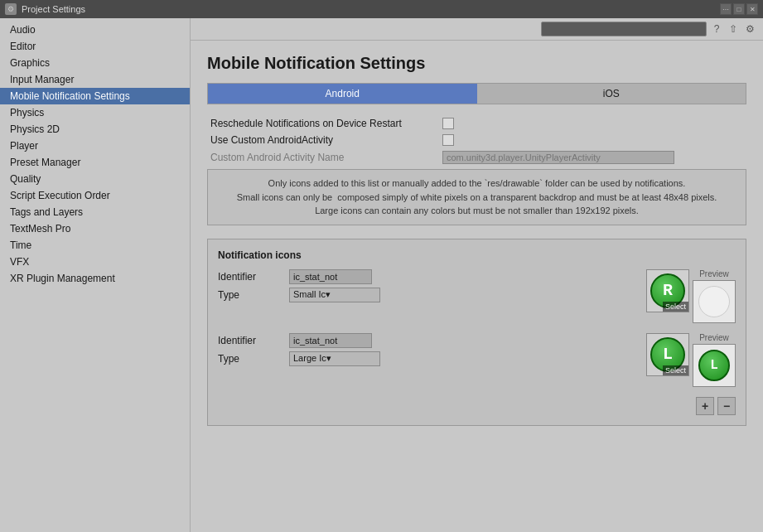  What do you see at coordinates (558, 157) in the screenshot?
I see `activity-name-input` at bounding box center [558, 157].